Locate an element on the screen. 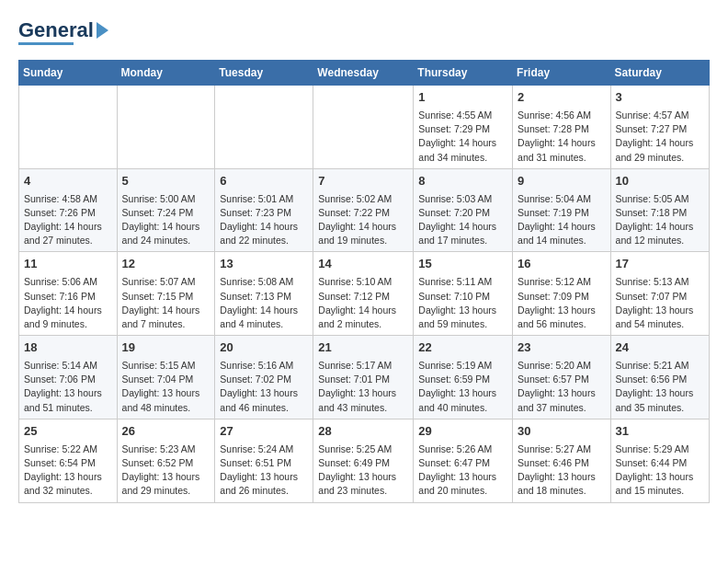  calendar-cell: 27Sunrise: 5:24 AMSunset: 6:51 PMDayligh… is located at coordinates (265, 460).